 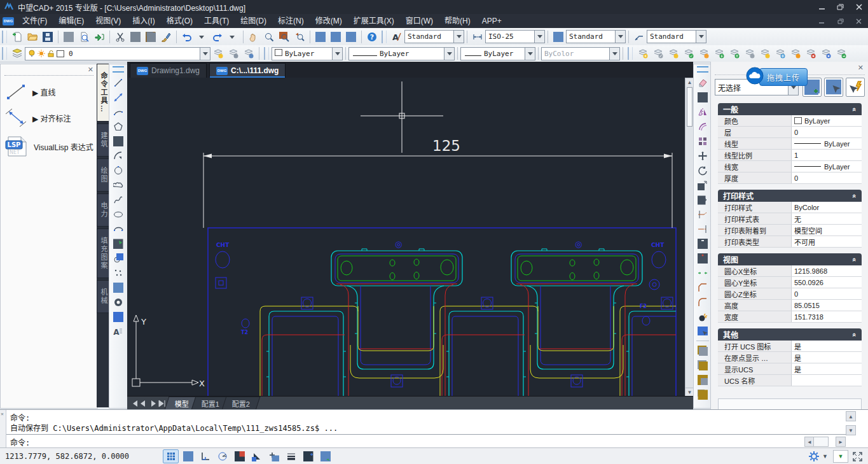 What do you see at coordinates (17, 37) in the screenshot?
I see `new-icon` at bounding box center [17, 37].